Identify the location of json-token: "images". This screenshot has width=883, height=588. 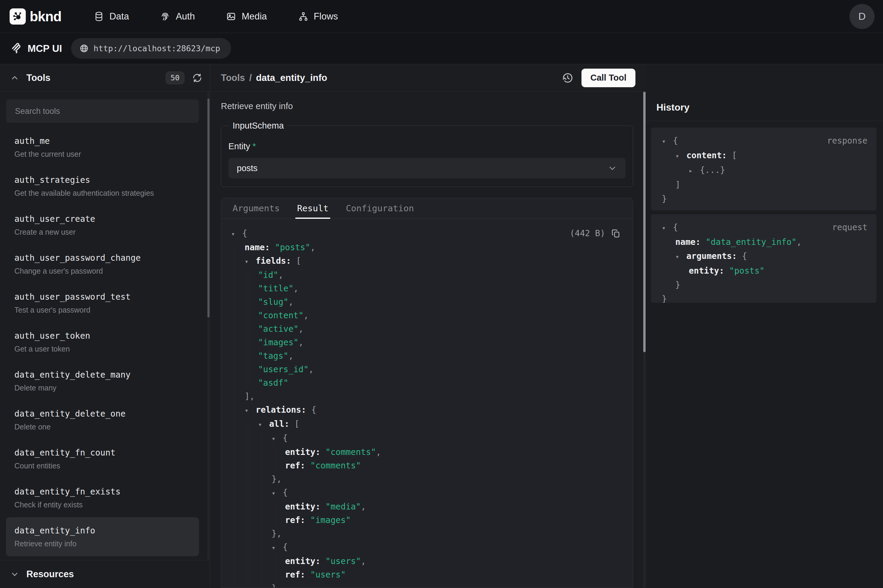
(278, 342).